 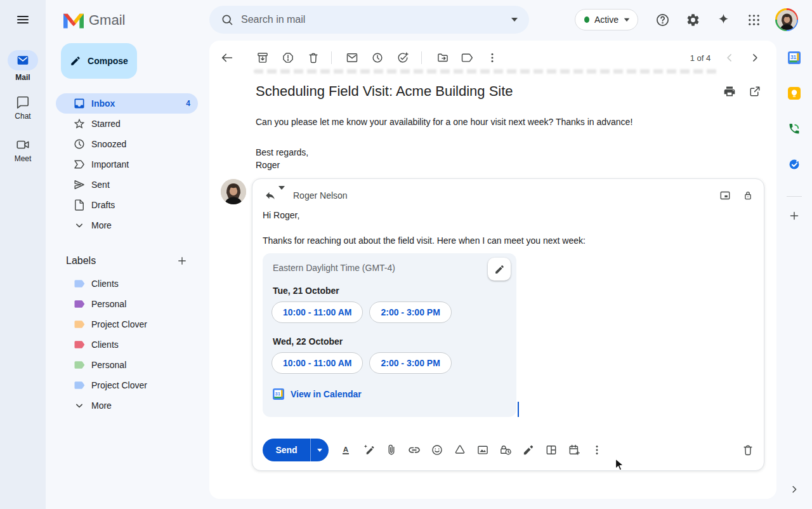 What do you see at coordinates (748, 450) in the screenshot?
I see `discard-draft-button` at bounding box center [748, 450].